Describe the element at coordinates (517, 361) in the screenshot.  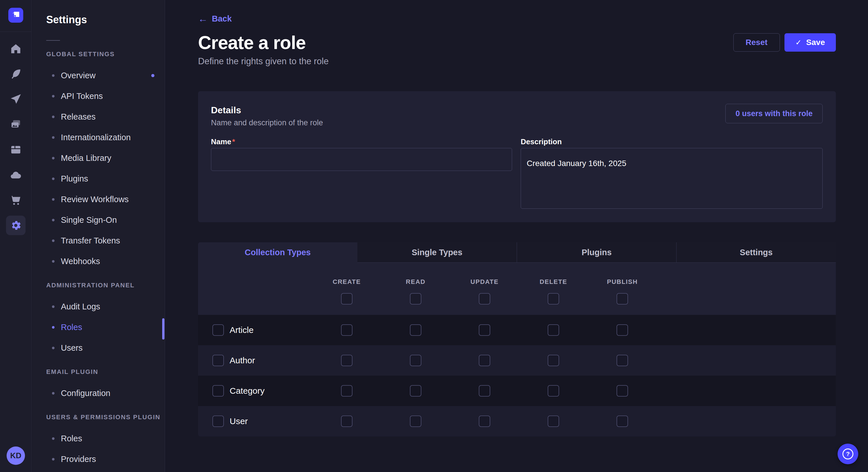
I see `permission-row-author: Author` at that location.